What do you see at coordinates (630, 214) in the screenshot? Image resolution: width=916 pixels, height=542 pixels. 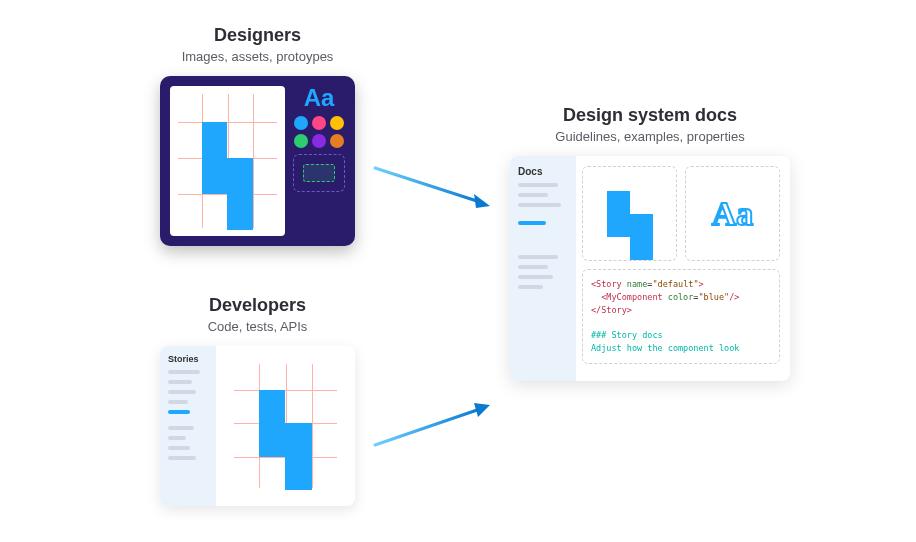 I see `docs-component-preview` at bounding box center [630, 214].